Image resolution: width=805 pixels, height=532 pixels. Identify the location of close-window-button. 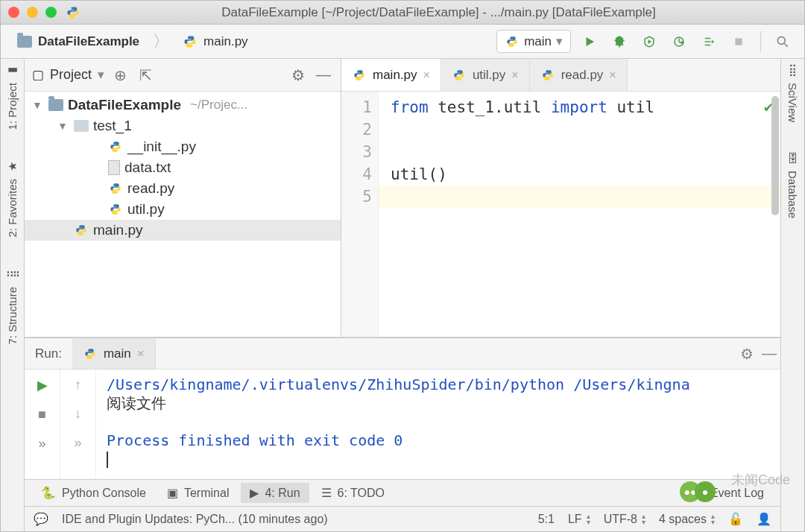
(13, 12).